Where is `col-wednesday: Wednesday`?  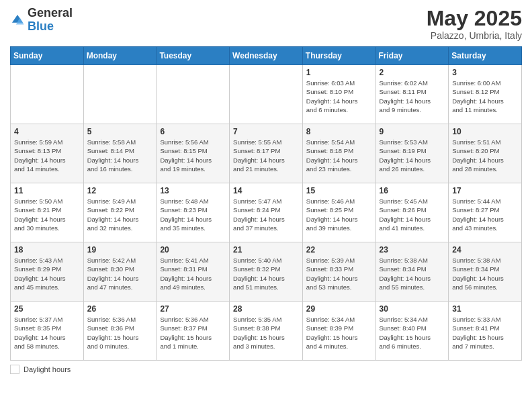 col-wednesday: Wednesday is located at coordinates (266, 56).